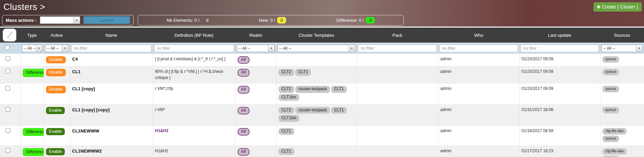 The height and width of the screenshot is (157, 644). I want to click on cluster-definition: r:VM*, so click(194, 115).